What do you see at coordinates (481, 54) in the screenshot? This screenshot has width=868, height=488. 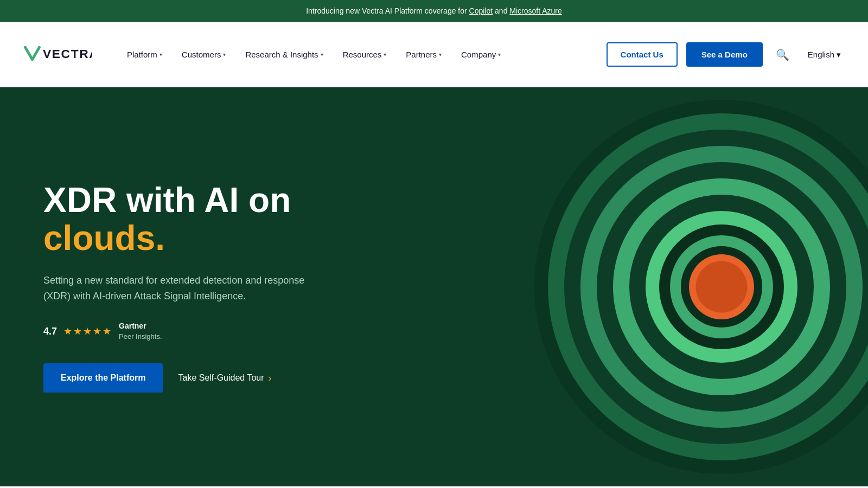 I see `nav-company: Company ▾` at bounding box center [481, 54].